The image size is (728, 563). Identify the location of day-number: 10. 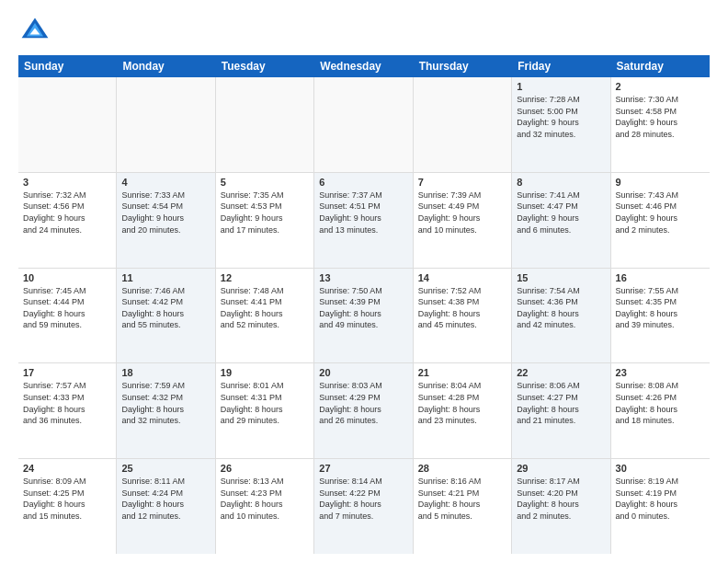
(67, 278).